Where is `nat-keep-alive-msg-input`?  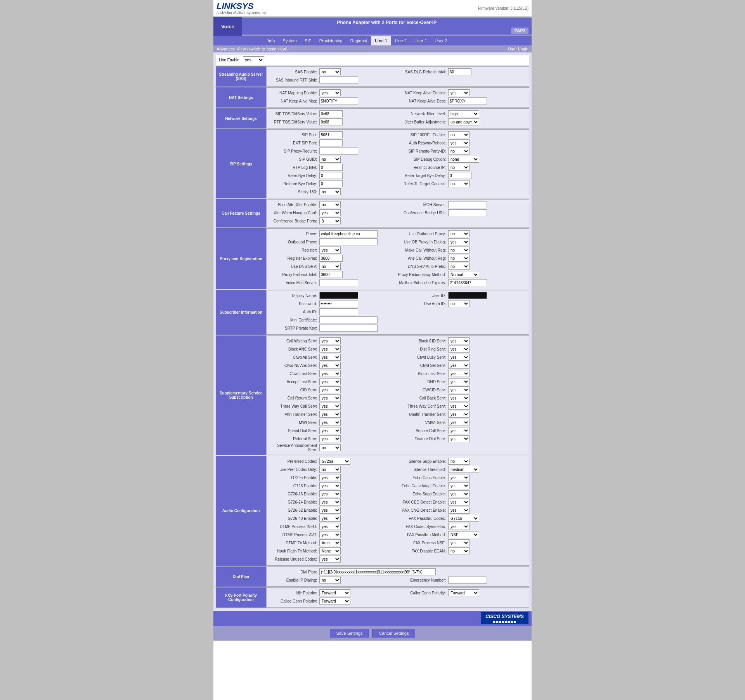
nat-keep-alive-msg-input is located at coordinates (339, 101).